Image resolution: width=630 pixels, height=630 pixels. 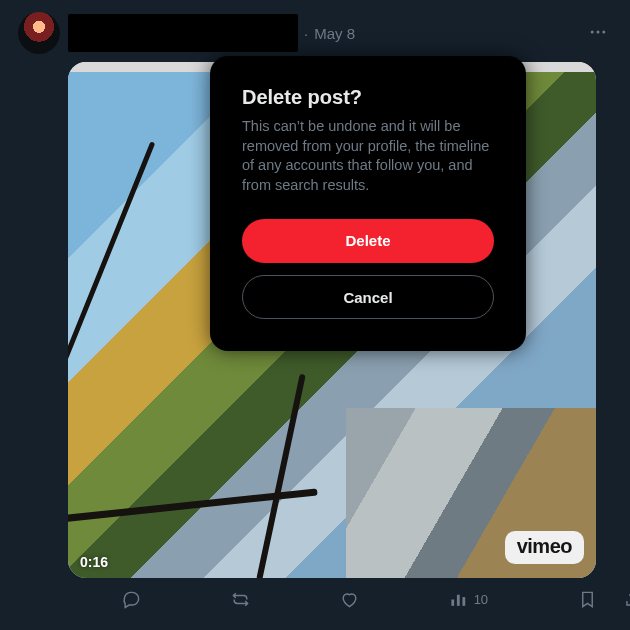 I want to click on views-icon, so click(x=458, y=600).